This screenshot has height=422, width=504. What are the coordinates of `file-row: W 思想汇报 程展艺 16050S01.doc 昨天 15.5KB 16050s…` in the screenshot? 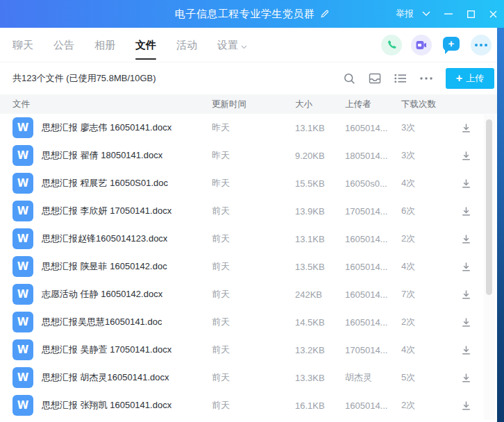 It's located at (249, 183).